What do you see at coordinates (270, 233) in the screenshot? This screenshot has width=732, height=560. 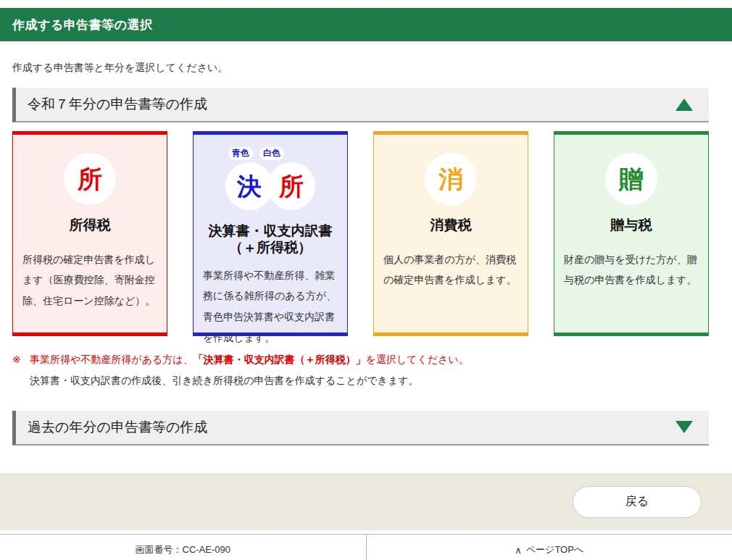 I see `card-financial-statements: 青色 白色 決 所 決算書・収支内訳書 （＋所得税） 事業所得や不動産所得、雑業…` at bounding box center [270, 233].